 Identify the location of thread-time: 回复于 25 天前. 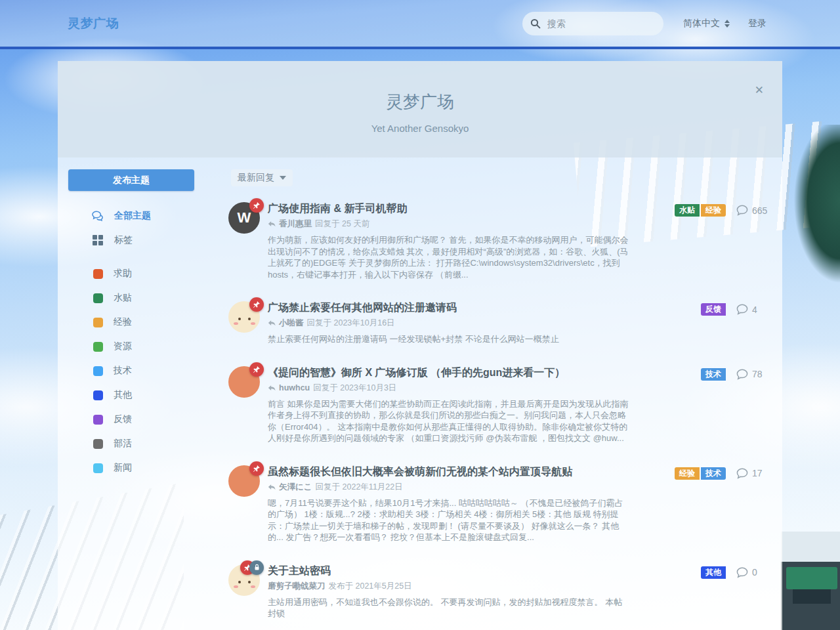
(343, 224).